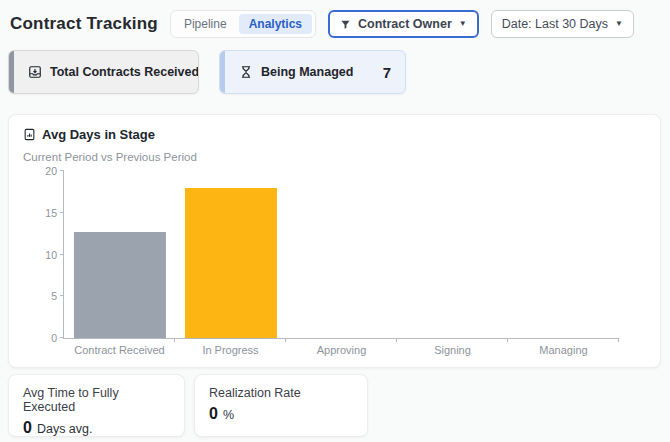 The width and height of the screenshot is (670, 442). What do you see at coordinates (96, 406) in the screenshot?
I see `avg-time-to-fully-executed-card: Avg Time to Fully Executed 0 Days avg.` at bounding box center [96, 406].